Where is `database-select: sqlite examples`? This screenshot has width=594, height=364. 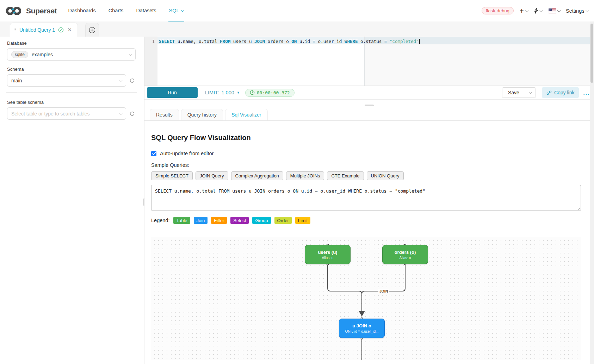 database-select: sqlite examples is located at coordinates (71, 54).